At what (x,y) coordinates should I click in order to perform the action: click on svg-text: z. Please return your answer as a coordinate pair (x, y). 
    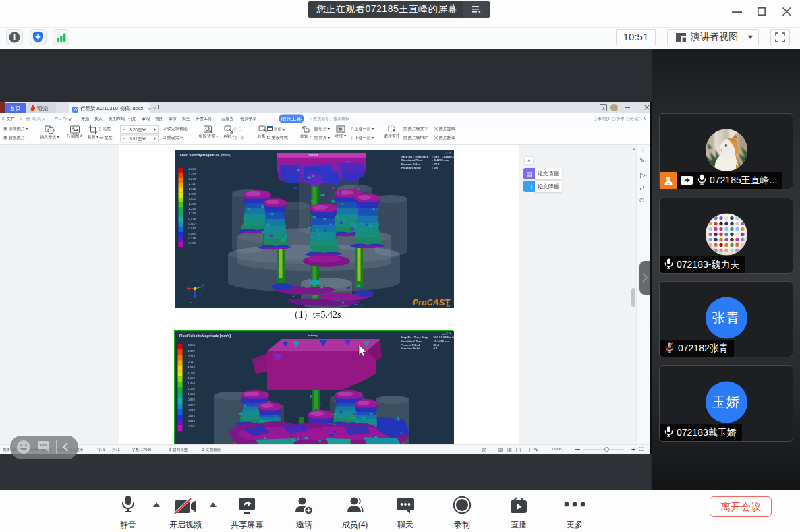
    Looking at the image, I should click on (191, 303).